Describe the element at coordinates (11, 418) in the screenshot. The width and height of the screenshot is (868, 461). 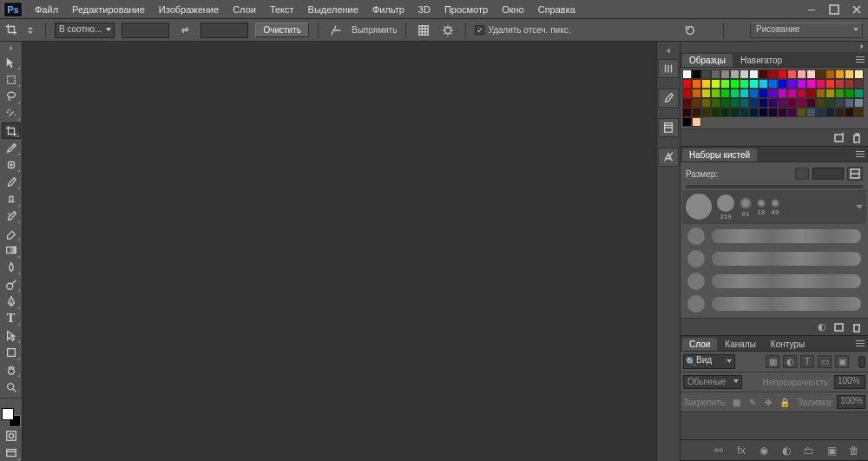
I see `color-swatches` at that location.